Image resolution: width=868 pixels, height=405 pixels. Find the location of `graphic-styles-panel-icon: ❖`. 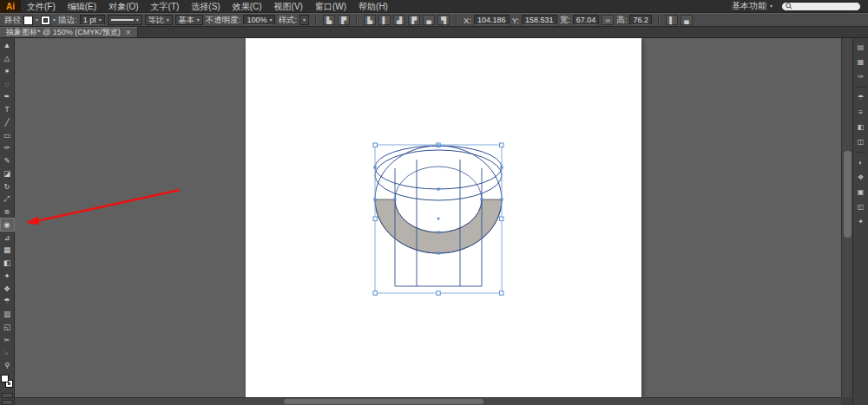

graphic-styles-panel-icon: ❖ is located at coordinates (861, 177).